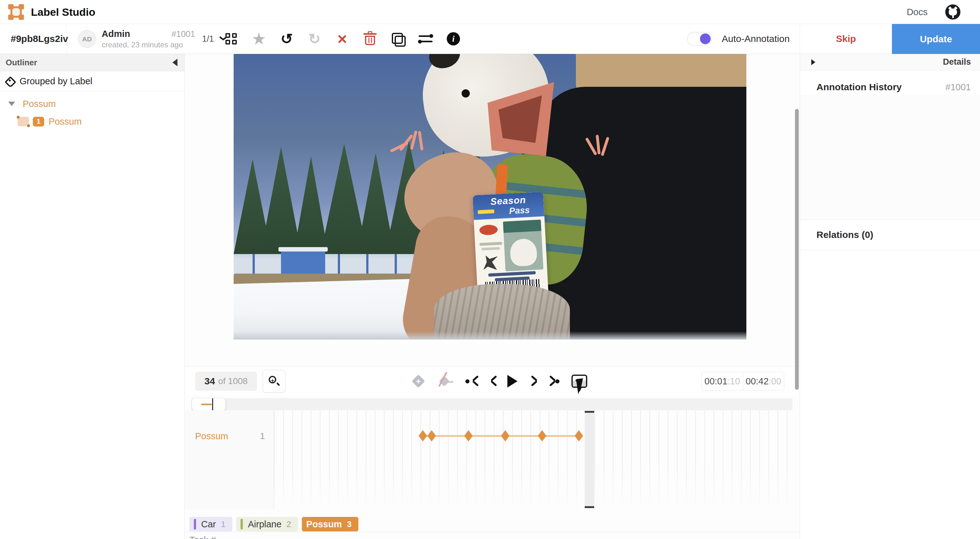 This screenshot has height=539, width=980. Describe the element at coordinates (210, 381) in the screenshot. I see `current-frame: 34` at that location.